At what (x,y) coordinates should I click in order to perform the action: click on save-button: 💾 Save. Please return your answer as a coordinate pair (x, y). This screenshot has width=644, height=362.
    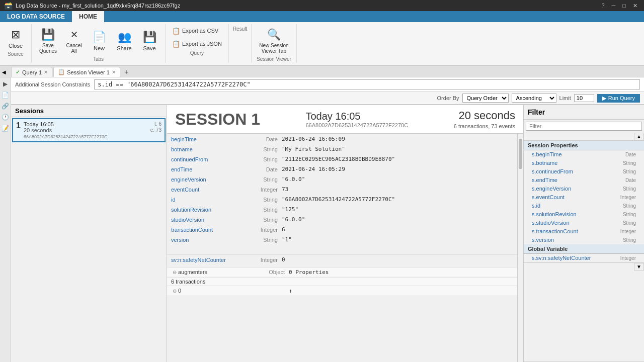
    Looking at the image, I should click on (149, 40).